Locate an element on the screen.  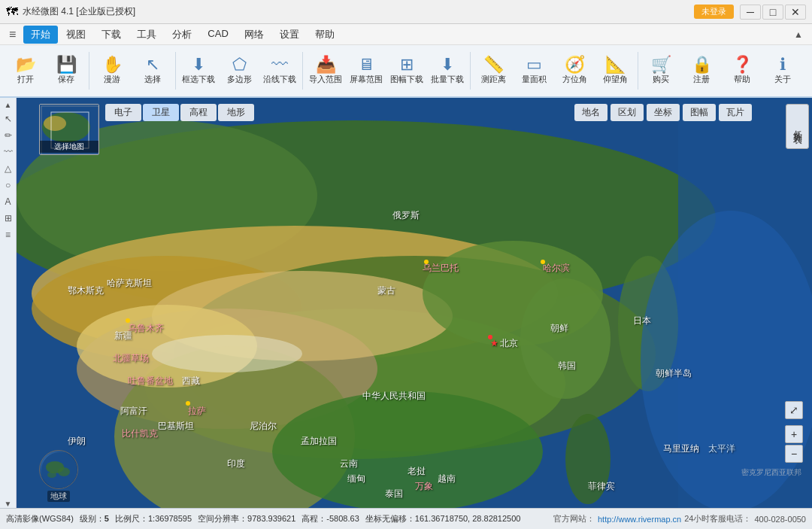
hamburger-menu: ≡ is located at coordinates (12, 35).